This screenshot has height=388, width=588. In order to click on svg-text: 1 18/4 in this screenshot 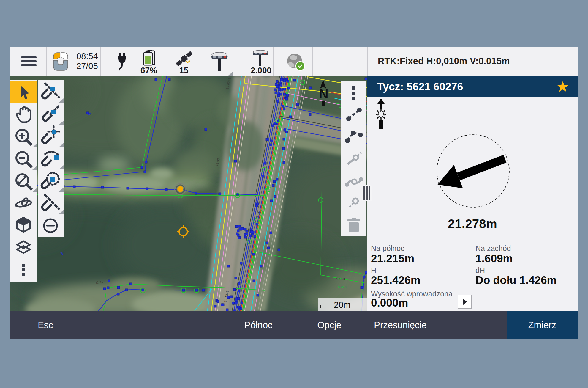, I will do `click(341, 279)`.